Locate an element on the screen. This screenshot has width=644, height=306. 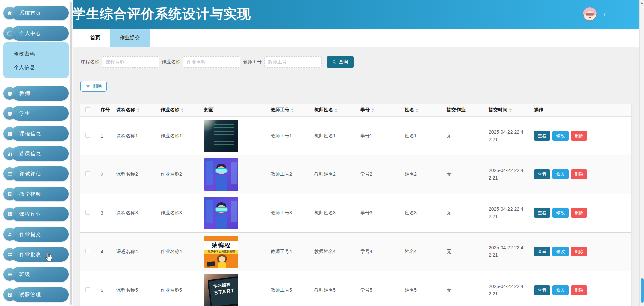
batch-delete-button: 删除 is located at coordinates (94, 86).